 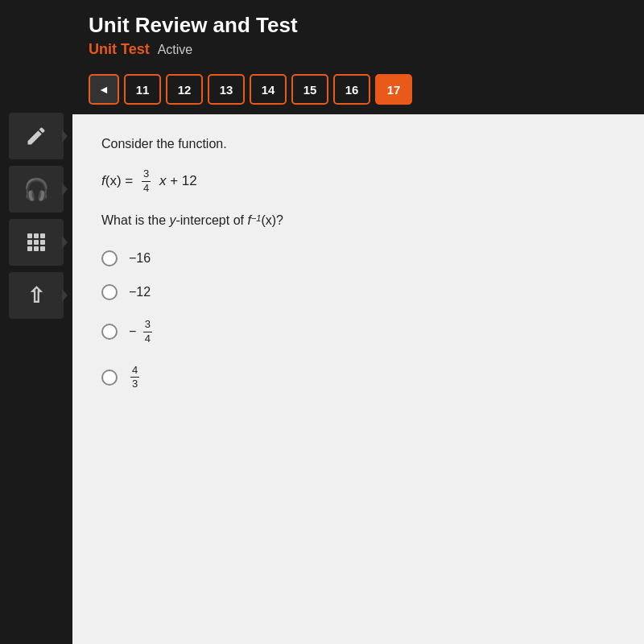 I want to click on fraction-denominator: 4, so click(x=147, y=188).